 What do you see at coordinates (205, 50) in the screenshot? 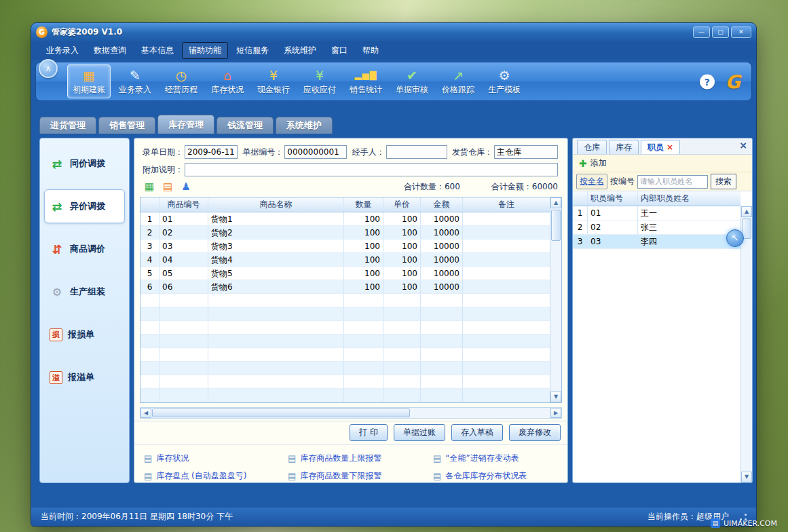
I see `menu-item-aux-functions: 辅助功能` at bounding box center [205, 50].